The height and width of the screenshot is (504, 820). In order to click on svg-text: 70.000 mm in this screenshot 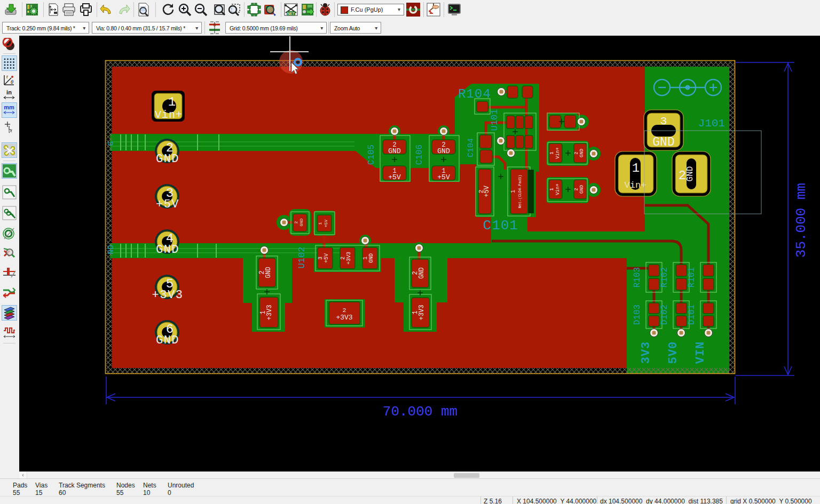, I will do `click(420, 412)`.